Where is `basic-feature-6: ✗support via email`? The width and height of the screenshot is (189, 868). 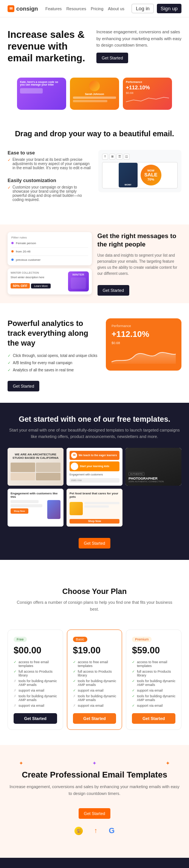
basic-feature-6: ✗support via email is located at coordinates (94, 706).